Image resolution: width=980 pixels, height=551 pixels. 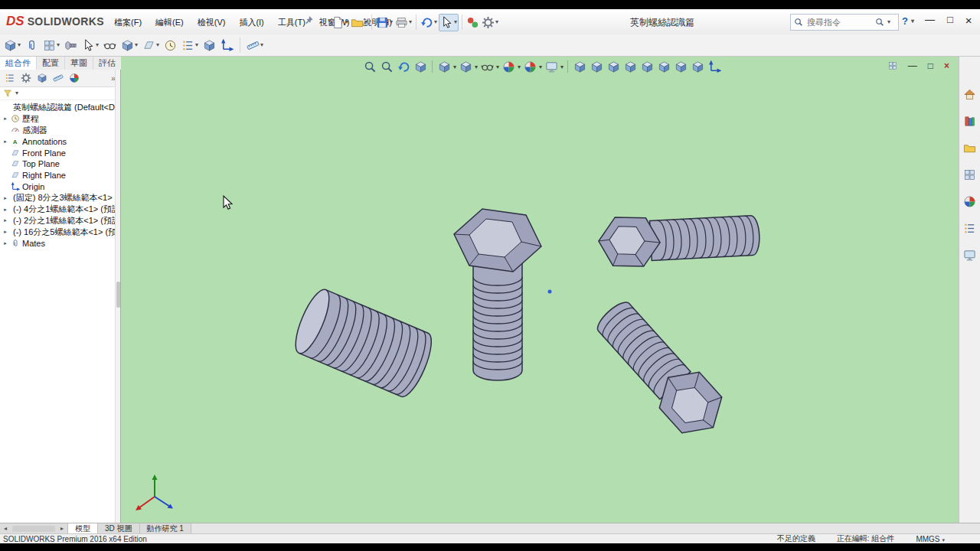 I want to click on propertymanager-tab, so click(x=26, y=78).